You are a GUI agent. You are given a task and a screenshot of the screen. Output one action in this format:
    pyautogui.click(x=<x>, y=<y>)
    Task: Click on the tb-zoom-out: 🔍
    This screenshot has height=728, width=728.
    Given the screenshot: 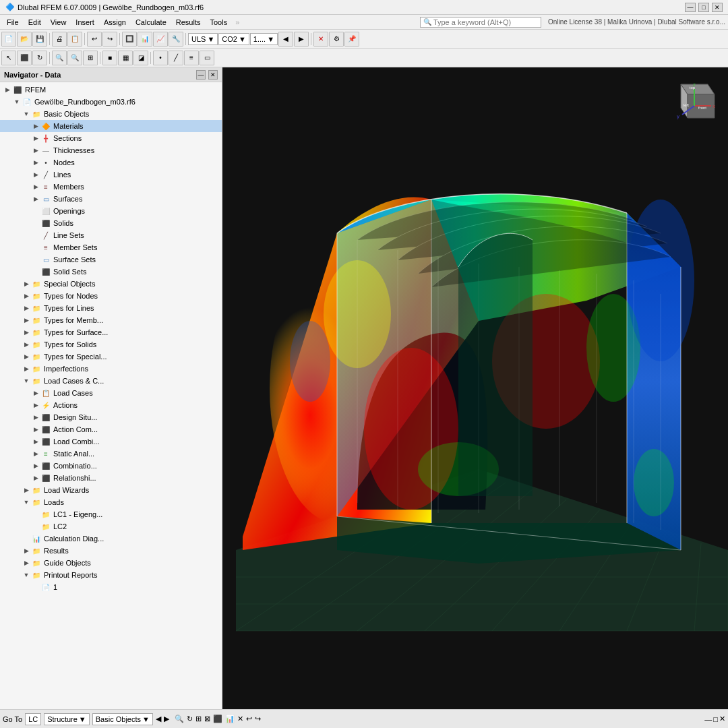 What is the action you would take?
    pyautogui.click(x=75, y=58)
    